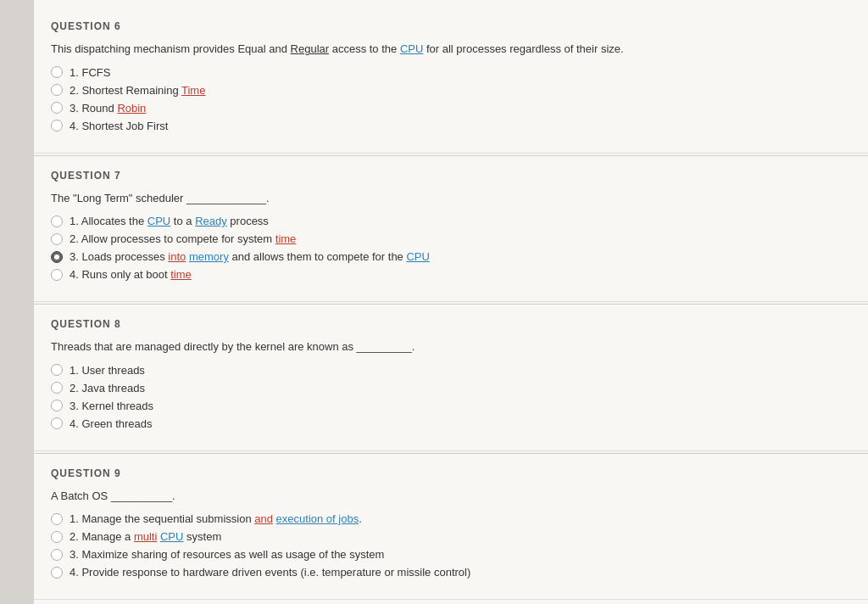 The height and width of the screenshot is (604, 868). I want to click on q7-option-2-label: 2. Allow processes to compete for system…, so click(183, 239).